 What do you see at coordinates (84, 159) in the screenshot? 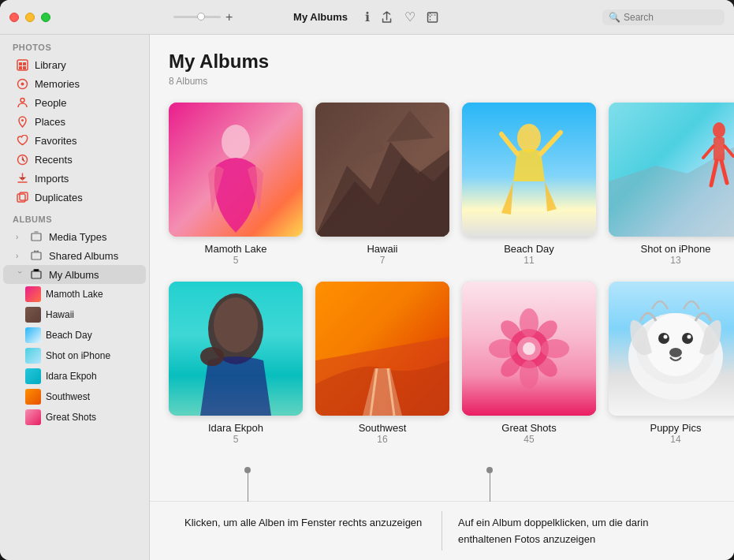
I see `sidebar-recents-label: Recents` at bounding box center [84, 159].